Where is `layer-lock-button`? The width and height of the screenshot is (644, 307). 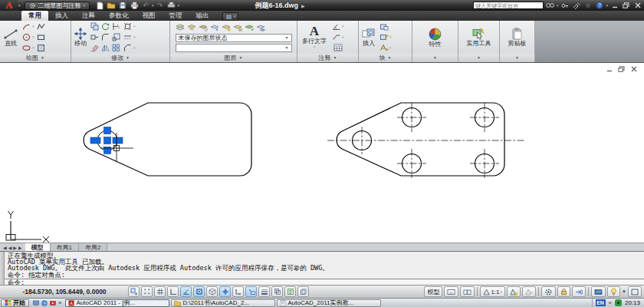
layer-lock-button is located at coordinates (238, 28).